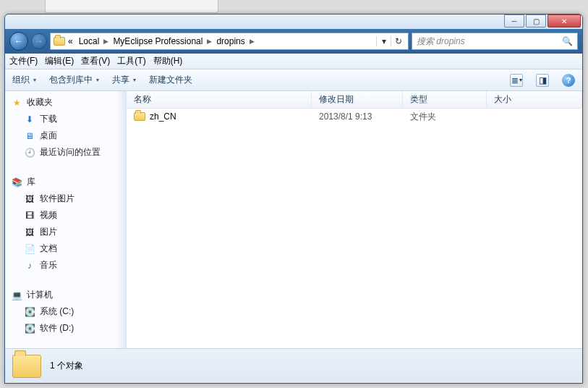 This screenshot has width=588, height=388. Describe the element at coordinates (65, 232) in the screenshot. I see `sidebar-item-pictures: 🖼图片` at that location.